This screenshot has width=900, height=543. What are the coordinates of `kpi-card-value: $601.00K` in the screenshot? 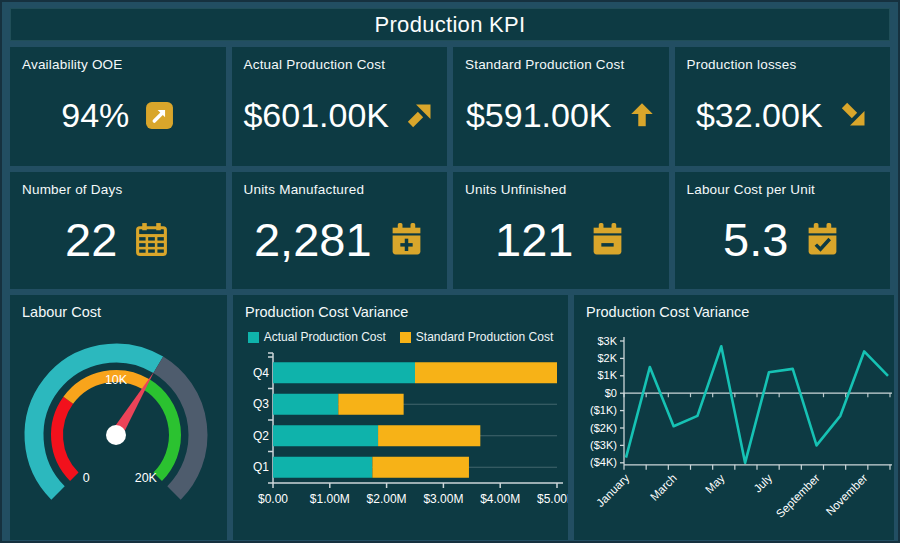 It's located at (316, 115).